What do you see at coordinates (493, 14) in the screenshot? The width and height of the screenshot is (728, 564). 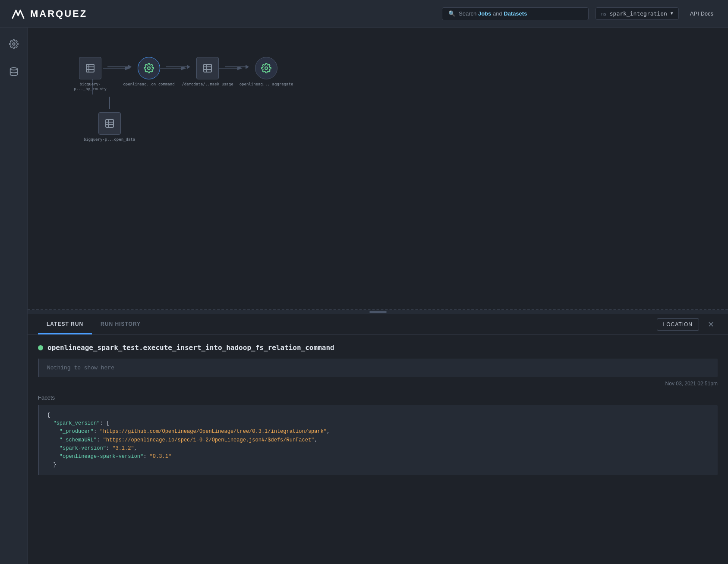 I see `search-label: Search Jobs and Datasets` at bounding box center [493, 14].